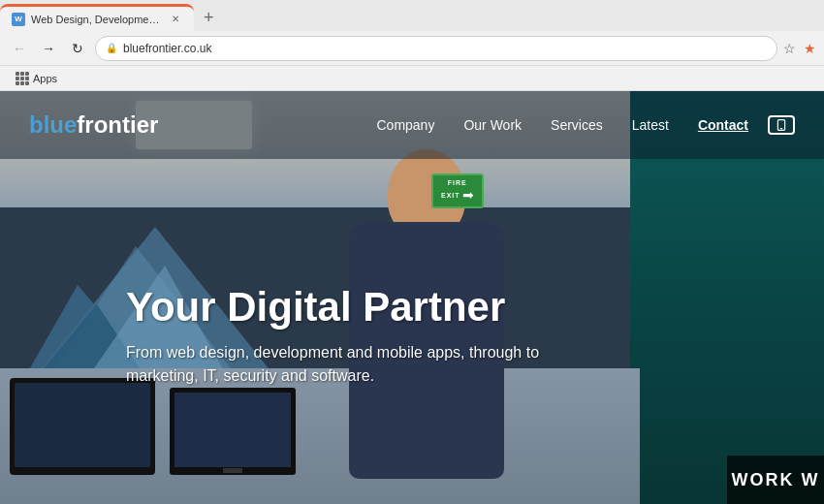 This screenshot has height=504, width=824. What do you see at coordinates (577, 125) in the screenshot?
I see `nav-services: Services` at bounding box center [577, 125].